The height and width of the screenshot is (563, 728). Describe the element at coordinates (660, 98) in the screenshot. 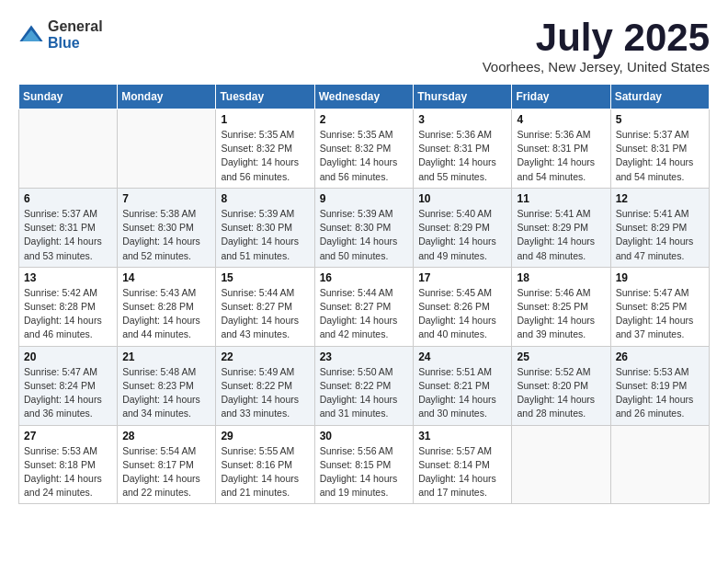

I see `weekday-header-saturday: Saturday` at that location.